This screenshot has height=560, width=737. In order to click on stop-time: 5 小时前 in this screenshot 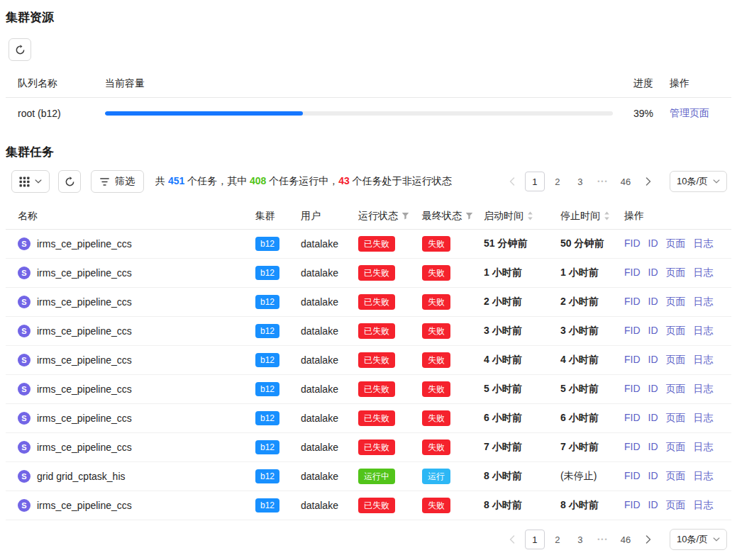, I will do `click(585, 389)`.